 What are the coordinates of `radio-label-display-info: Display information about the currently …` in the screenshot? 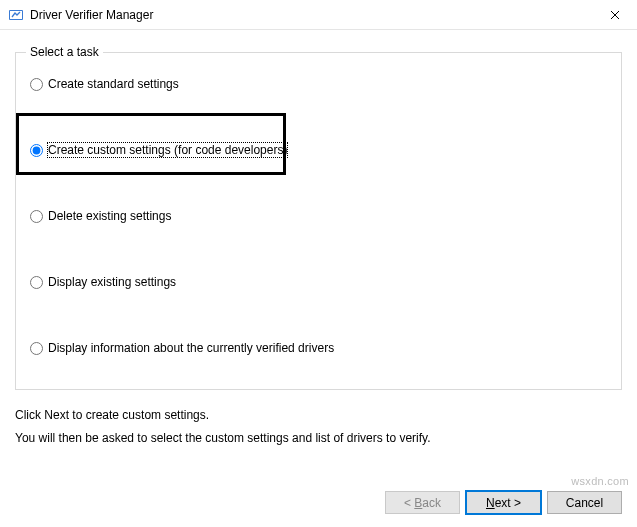 It's located at (191, 348).